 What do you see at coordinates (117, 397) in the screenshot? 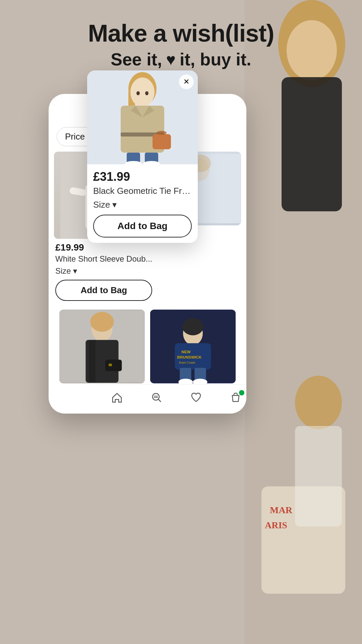
I see `home-icon` at bounding box center [117, 397].